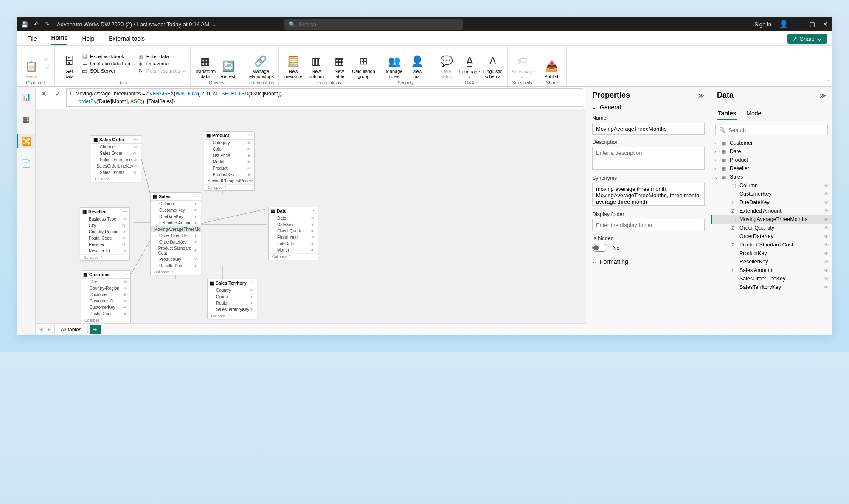 The height and width of the screenshot is (504, 849). Describe the element at coordinates (116, 166) in the screenshot. I see `field-row: SalesOrderLineKey👁` at that location.